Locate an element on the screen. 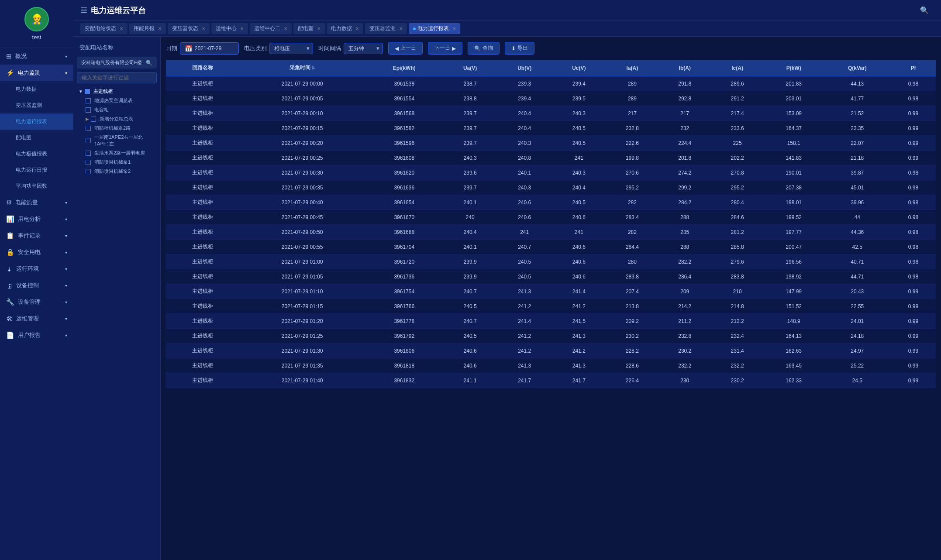 This screenshot has width=941, height=560. tab-close-usage-report: ✕ is located at coordinates (160, 29).